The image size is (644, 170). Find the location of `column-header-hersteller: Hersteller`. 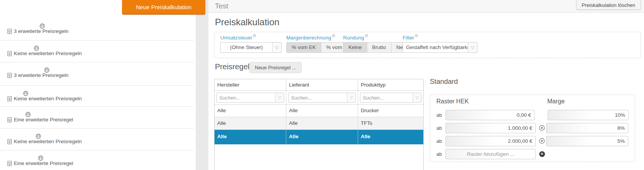

column-header-hersteller: Hersteller is located at coordinates (250, 85).